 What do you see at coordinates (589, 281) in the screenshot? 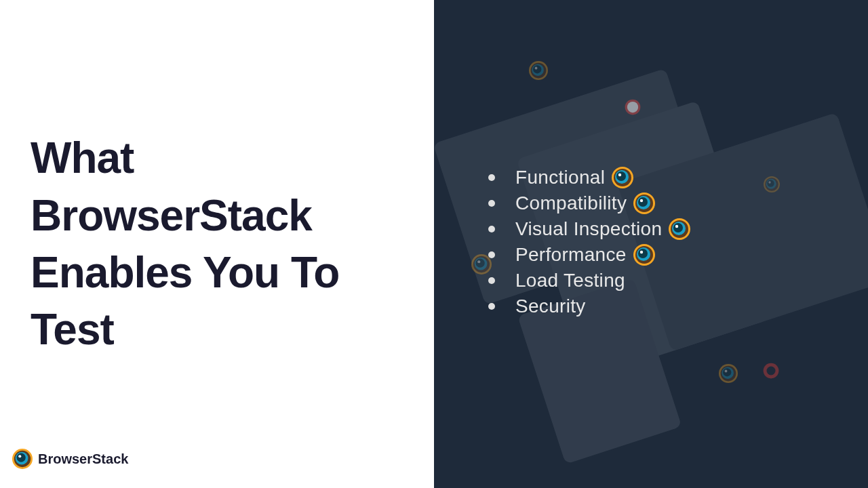
I see `list-item: Load Testing` at bounding box center [589, 281].